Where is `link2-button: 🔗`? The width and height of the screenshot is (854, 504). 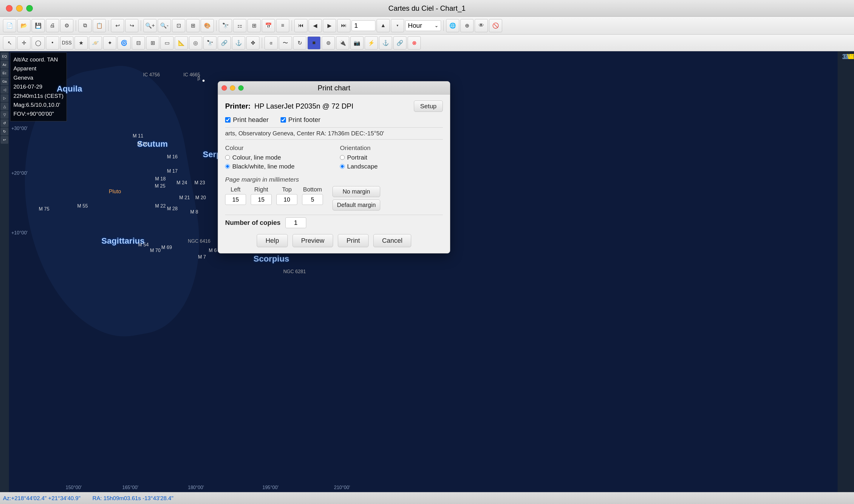 link2-button: 🔗 is located at coordinates (400, 43).